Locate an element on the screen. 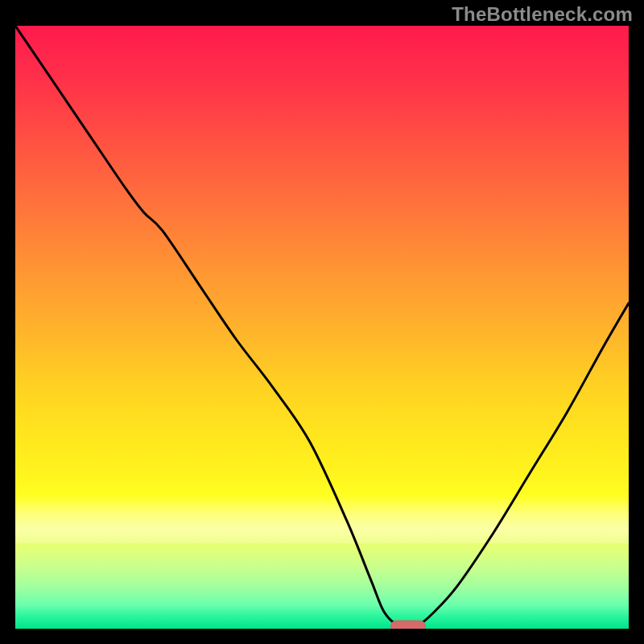 The image size is (644, 644). watermark-text: TheBottleneck.com is located at coordinates (543, 14).